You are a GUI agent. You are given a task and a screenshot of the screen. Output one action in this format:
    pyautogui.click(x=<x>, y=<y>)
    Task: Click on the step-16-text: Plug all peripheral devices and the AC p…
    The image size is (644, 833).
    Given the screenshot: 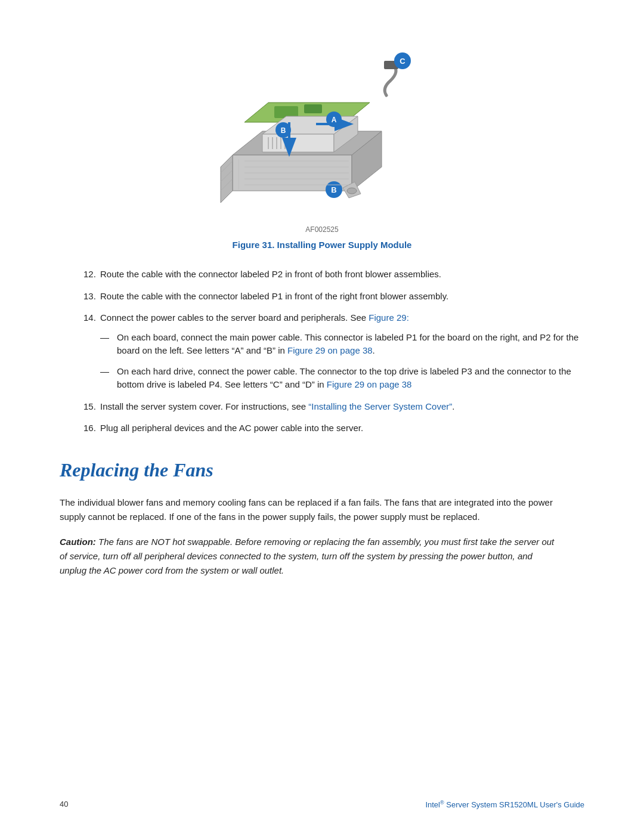 What is the action you would take?
    pyautogui.click(x=231, y=428)
    